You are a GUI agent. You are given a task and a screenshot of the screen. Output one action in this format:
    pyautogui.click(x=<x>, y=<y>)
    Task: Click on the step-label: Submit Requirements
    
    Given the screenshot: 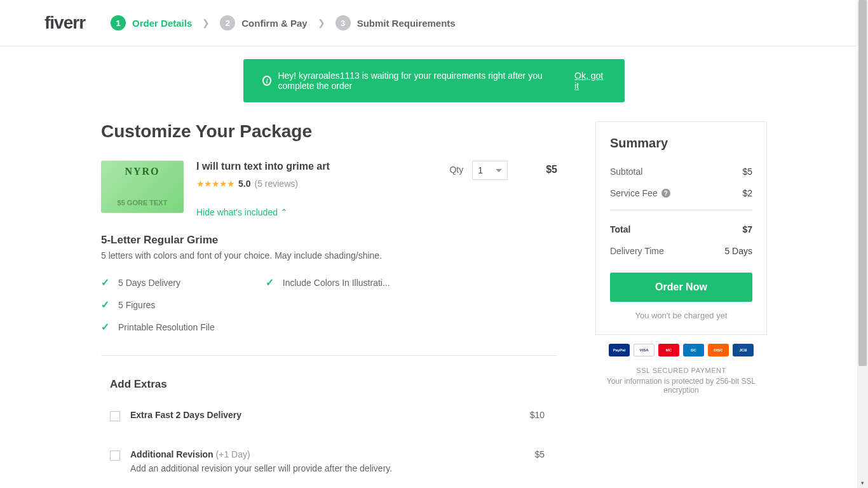 What is the action you would take?
    pyautogui.click(x=407, y=23)
    